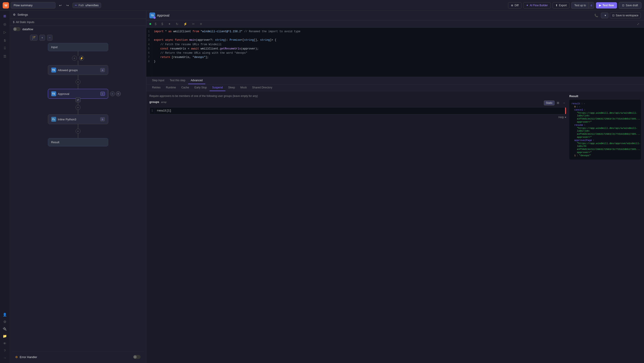  What do you see at coordinates (158, 102) in the screenshot?
I see `groups-label-area: groups array` at bounding box center [158, 102].